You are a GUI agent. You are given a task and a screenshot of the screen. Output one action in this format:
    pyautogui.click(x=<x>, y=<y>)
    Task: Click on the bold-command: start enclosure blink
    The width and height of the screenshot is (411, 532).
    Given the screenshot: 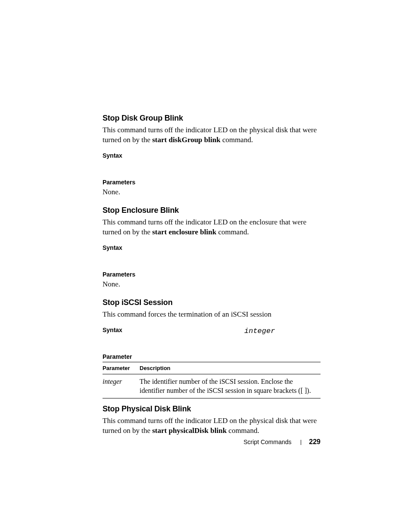 What is the action you would take?
    pyautogui.click(x=184, y=232)
    